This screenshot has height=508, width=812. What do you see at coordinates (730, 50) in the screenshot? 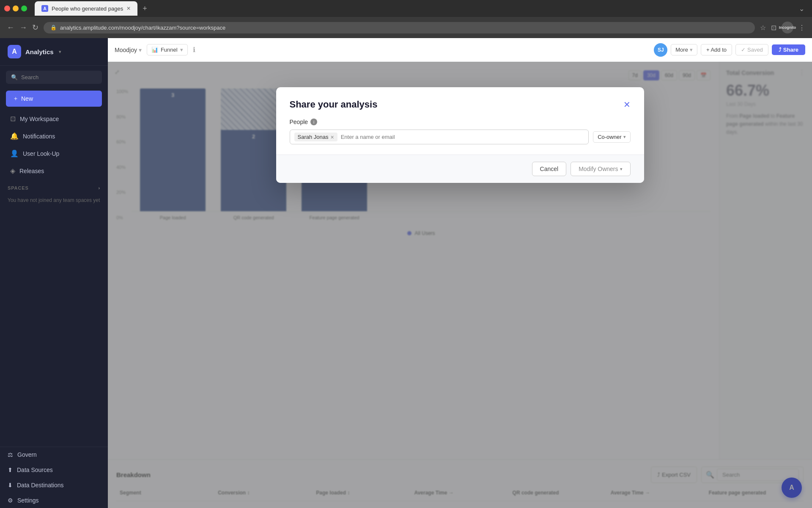
I see `top-bar-right: SJ More ▾ + Add to ✓ Saved ⤴ Share` at bounding box center [730, 50].